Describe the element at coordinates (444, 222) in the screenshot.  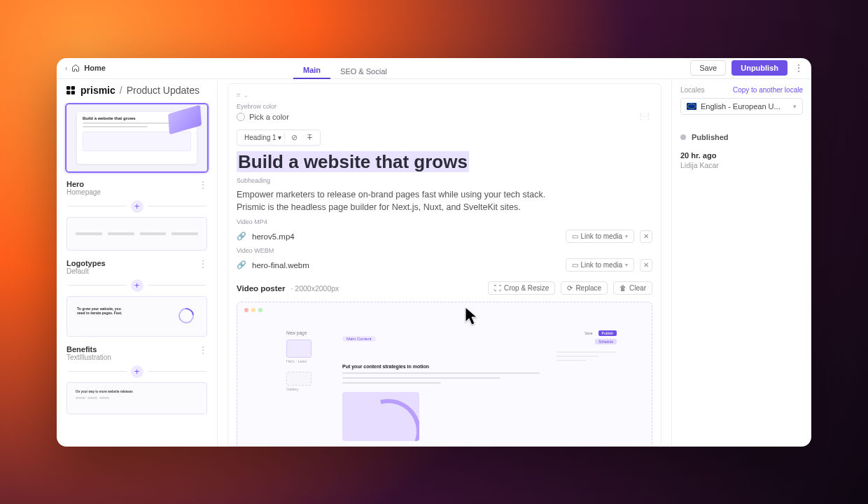
I see `video-mp4-label: Video MP4` at that location.